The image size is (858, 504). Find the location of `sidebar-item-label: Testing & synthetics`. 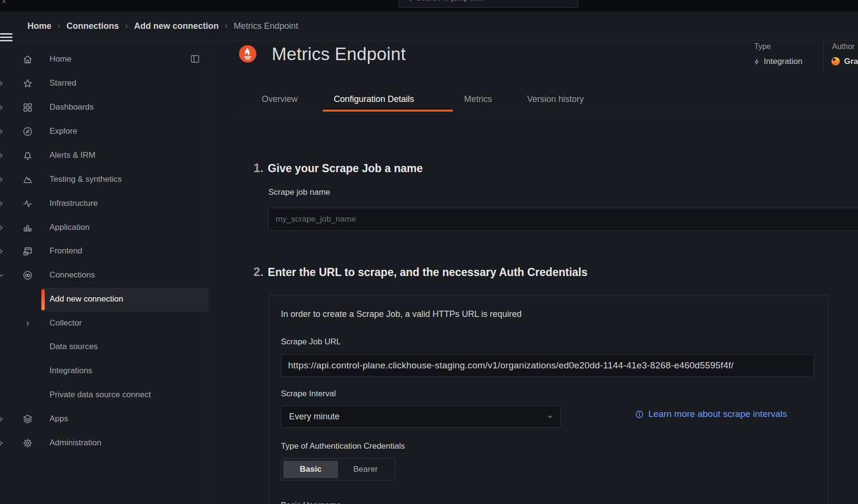

sidebar-item-label: Testing & synthetics is located at coordinates (86, 179).